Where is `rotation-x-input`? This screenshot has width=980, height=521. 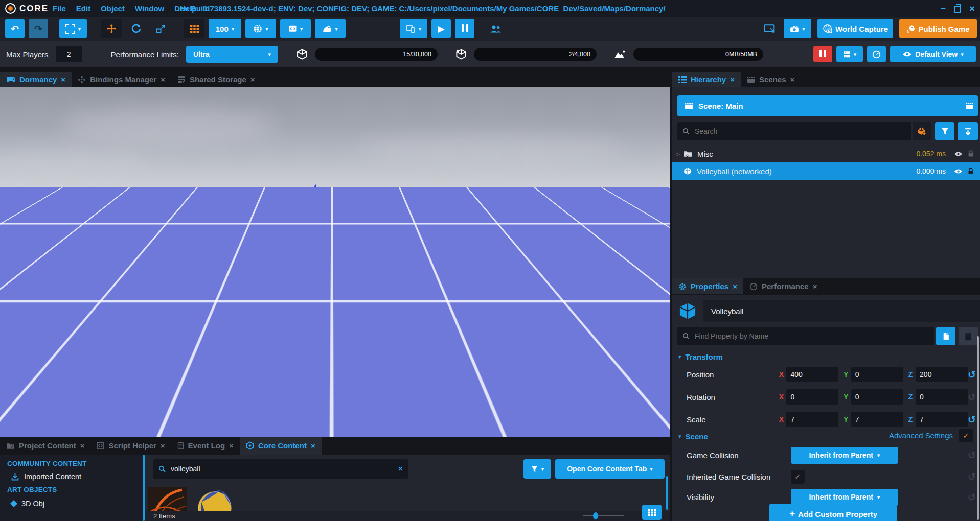 rotation-x-input is located at coordinates (812, 397).